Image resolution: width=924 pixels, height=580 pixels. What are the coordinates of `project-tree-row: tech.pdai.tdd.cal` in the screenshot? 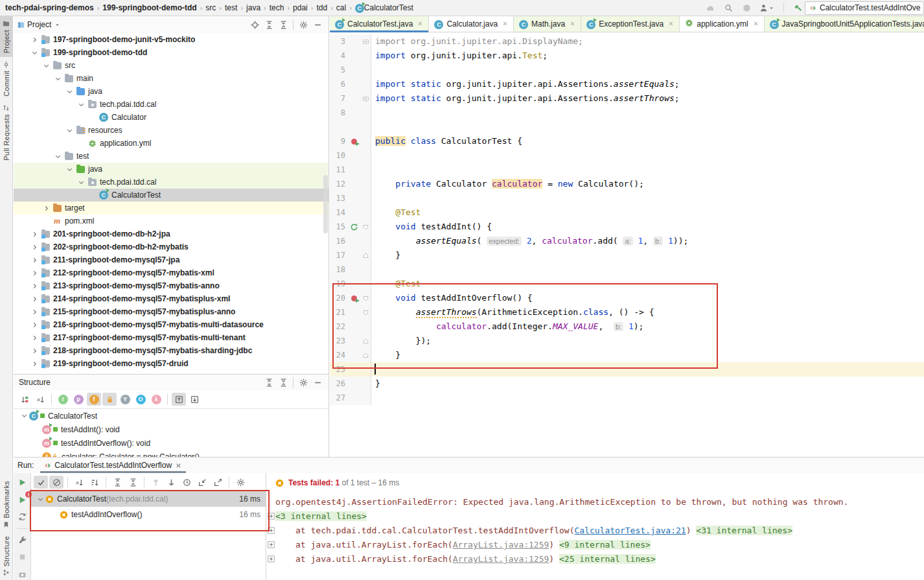 It's located at (171, 182).